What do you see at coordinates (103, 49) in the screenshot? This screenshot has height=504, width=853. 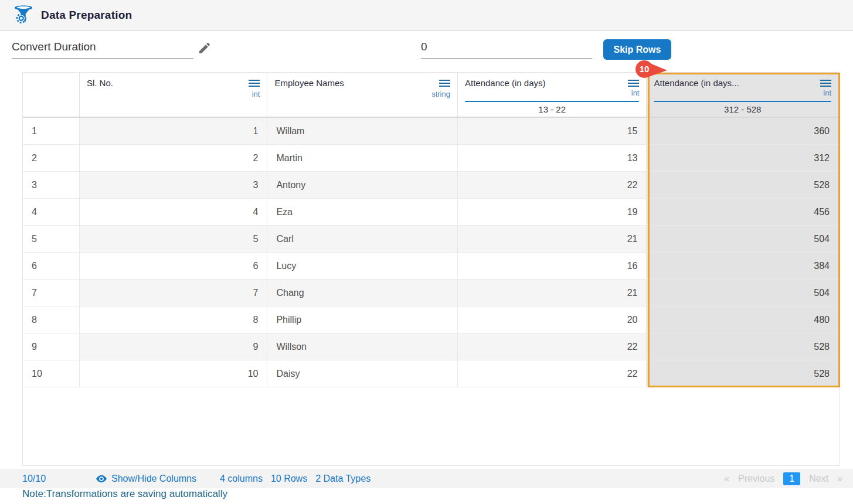 I see `transform-name-input` at bounding box center [103, 49].